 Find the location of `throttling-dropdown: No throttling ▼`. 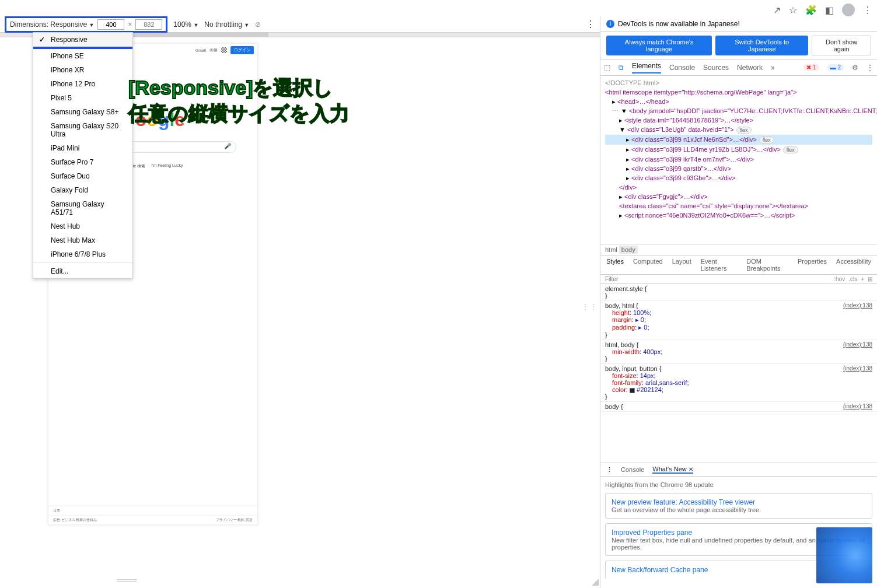

throttling-dropdown: No throttling ▼ is located at coordinates (226, 24).